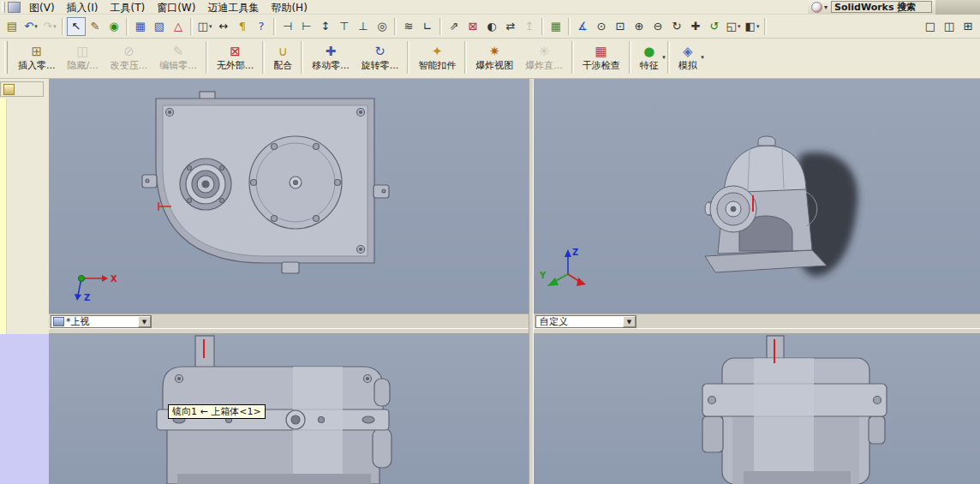 This screenshot has width=980, height=484. Describe the element at coordinates (76, 27) in the screenshot. I see `tb-select: ↖` at that location.